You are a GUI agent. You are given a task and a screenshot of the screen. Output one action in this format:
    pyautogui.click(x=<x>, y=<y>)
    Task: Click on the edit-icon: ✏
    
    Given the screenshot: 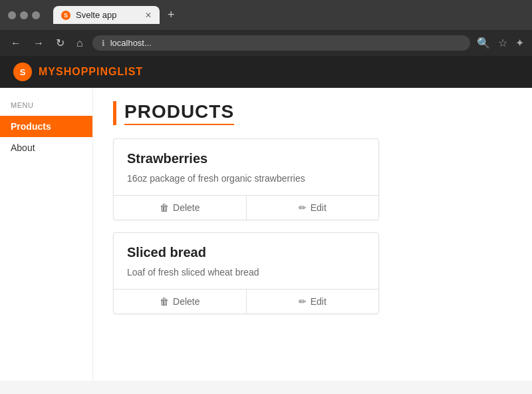 What is the action you would take?
    pyautogui.click(x=303, y=208)
    